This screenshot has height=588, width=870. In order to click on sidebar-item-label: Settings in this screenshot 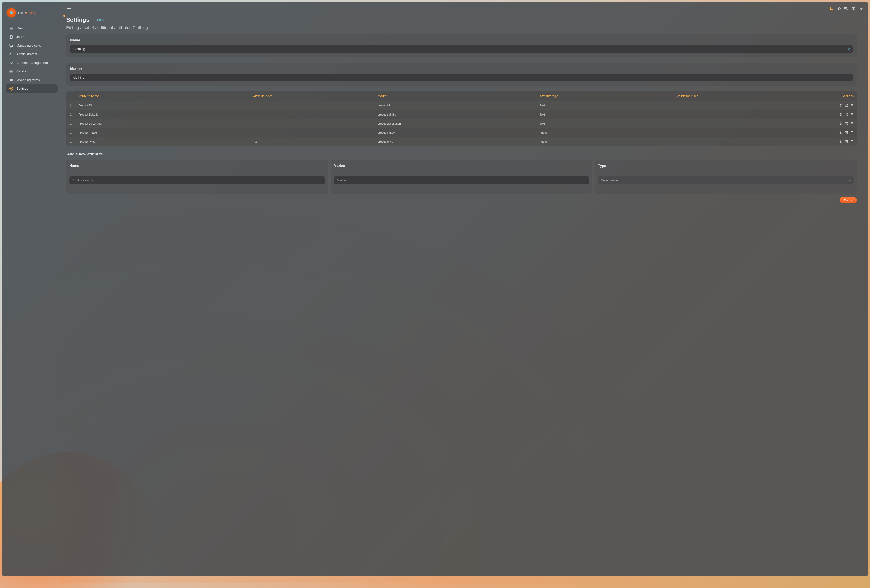, I will do `click(22, 88)`.